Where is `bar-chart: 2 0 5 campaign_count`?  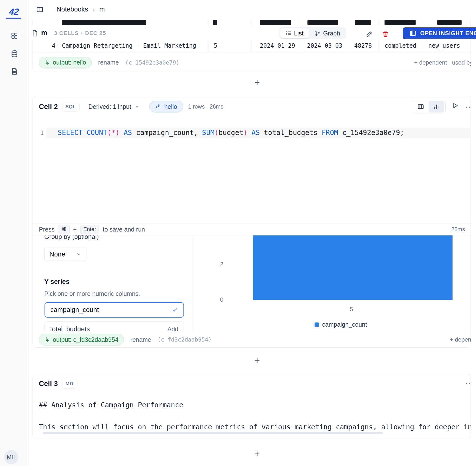 bar-chart: 2 0 5 campaign_count is located at coordinates (332, 283).